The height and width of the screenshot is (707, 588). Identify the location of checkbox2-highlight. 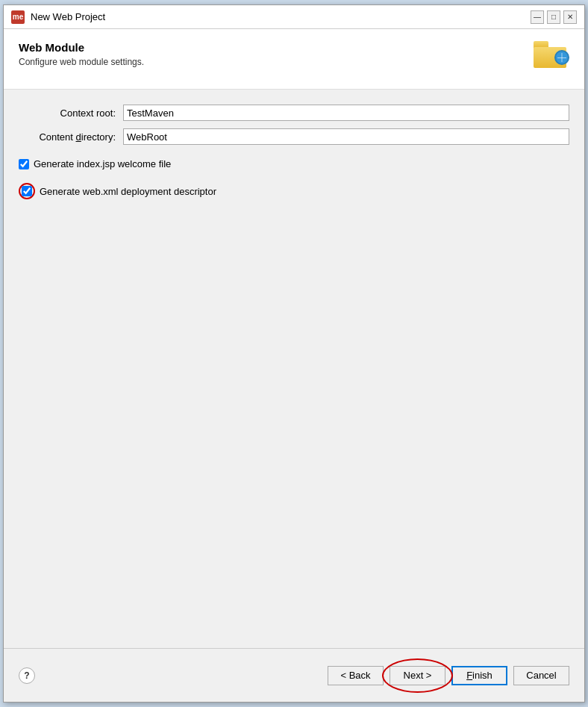
(27, 191).